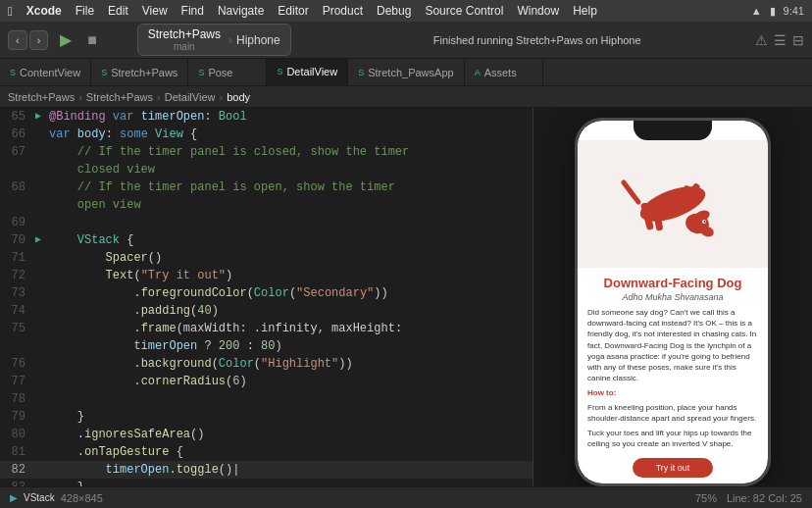 This screenshot has height=508, width=812. Describe the element at coordinates (267, 152) in the screenshot. I see `code-line-67: 67 // If the timer panel is closed, show…` at that location.